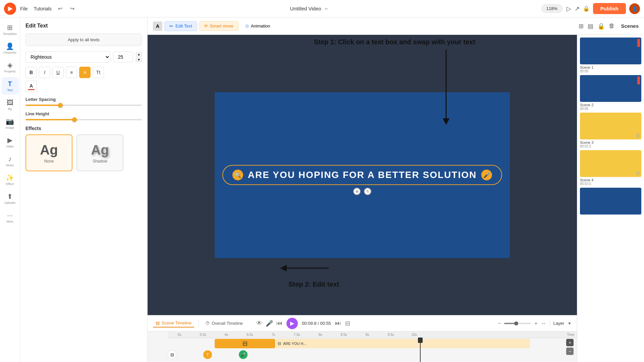  What do you see at coordinates (10, 105) in the screenshot?
I see `sidebar-item-bg: 🖼 Bg` at bounding box center [10, 105].